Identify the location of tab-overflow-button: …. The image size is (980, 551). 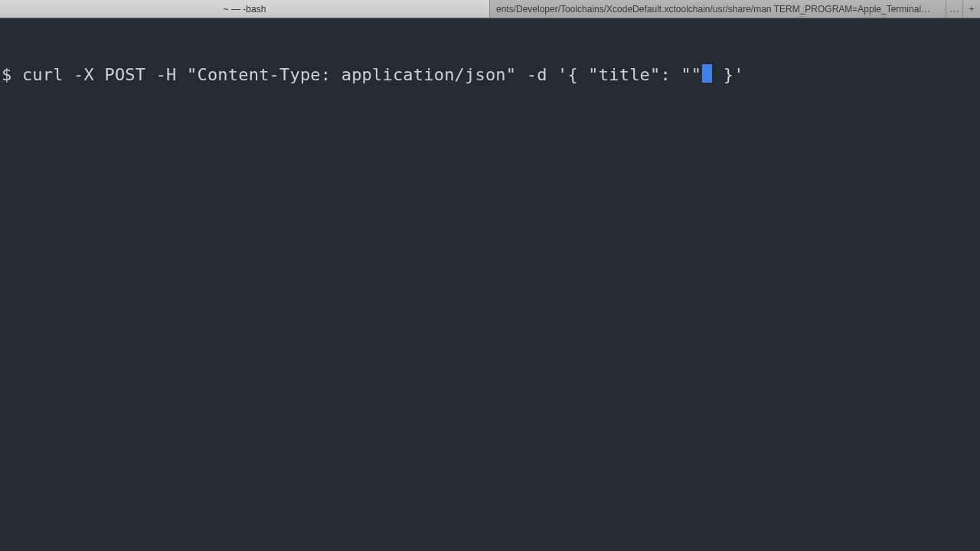
(955, 9).